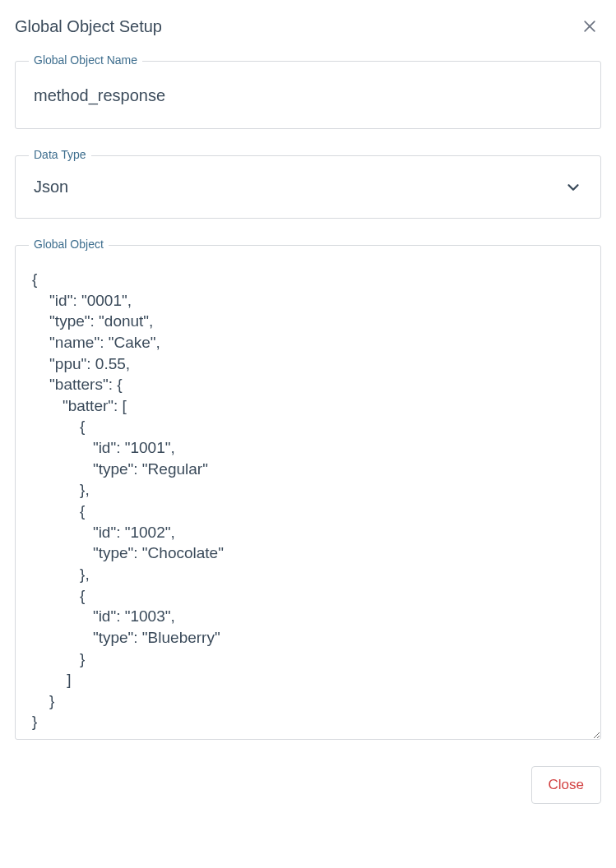 Image resolution: width=616 pixels, height=868 pixels. What do you see at coordinates (69, 244) in the screenshot?
I see `field-label: Global Object` at bounding box center [69, 244].